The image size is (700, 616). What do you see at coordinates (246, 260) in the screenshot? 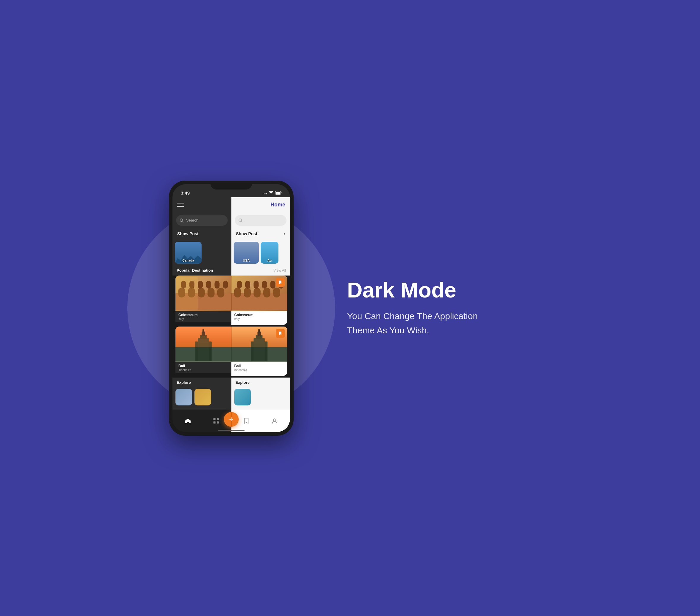
I see `usa-label: USA` at bounding box center [246, 260].